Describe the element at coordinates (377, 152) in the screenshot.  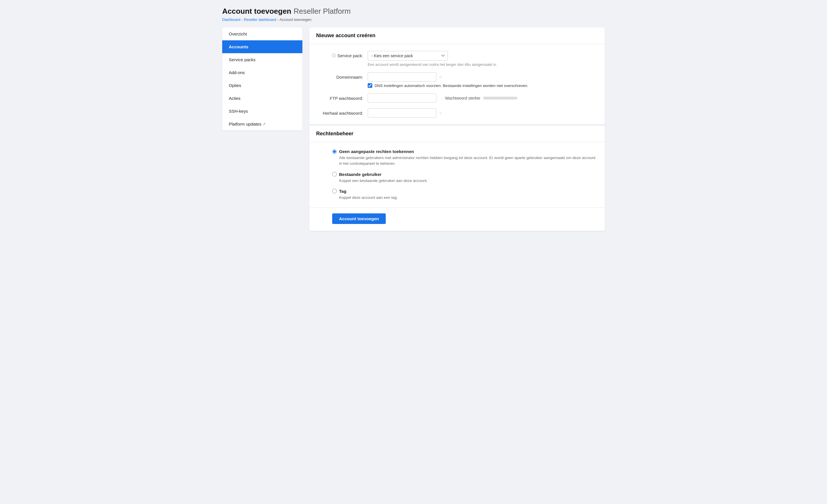
I see `radio-no-rights-label: Geen aangepaste rechten toekennen` at that location.